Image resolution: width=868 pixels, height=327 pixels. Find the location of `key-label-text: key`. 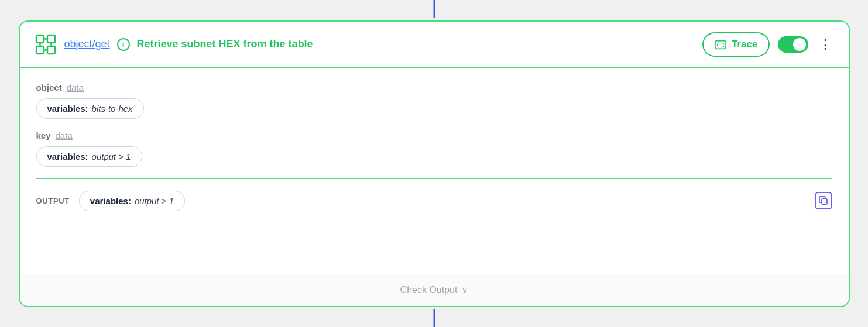

key-label-text: key is located at coordinates (43, 136).